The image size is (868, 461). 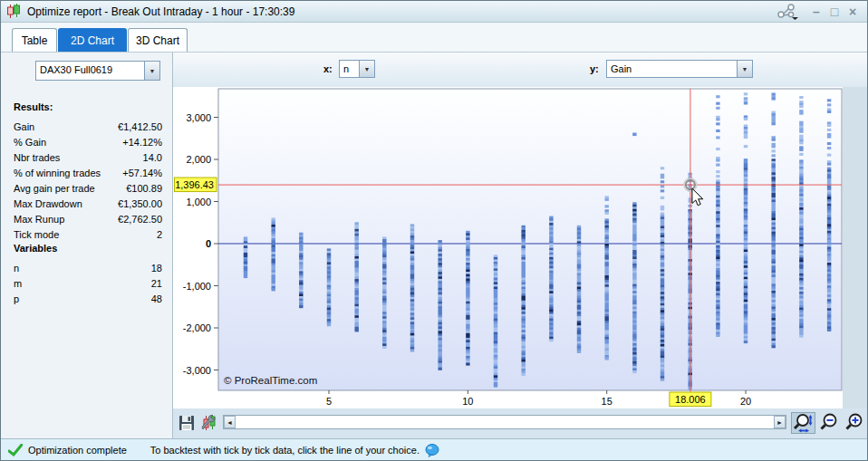 I want to click on result-row-value: €1,350.00, so click(x=140, y=205).